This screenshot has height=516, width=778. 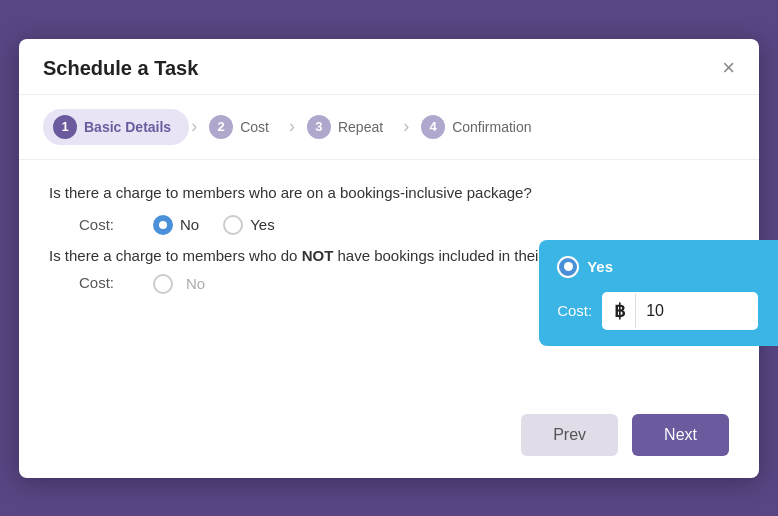 What do you see at coordinates (128, 127) in the screenshot?
I see `step-label-1: Basic Details` at bounding box center [128, 127].